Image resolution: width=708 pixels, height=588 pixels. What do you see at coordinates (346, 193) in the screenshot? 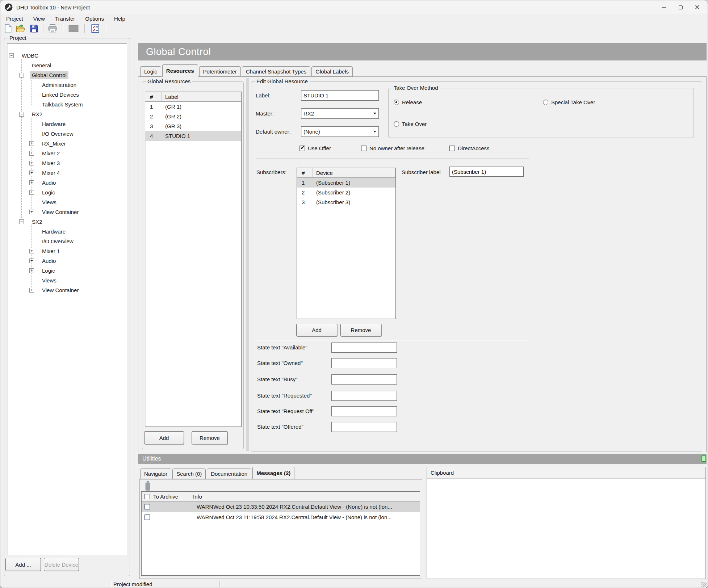
I see `subscriber-row: 2(Subscriber 2)` at bounding box center [346, 193].